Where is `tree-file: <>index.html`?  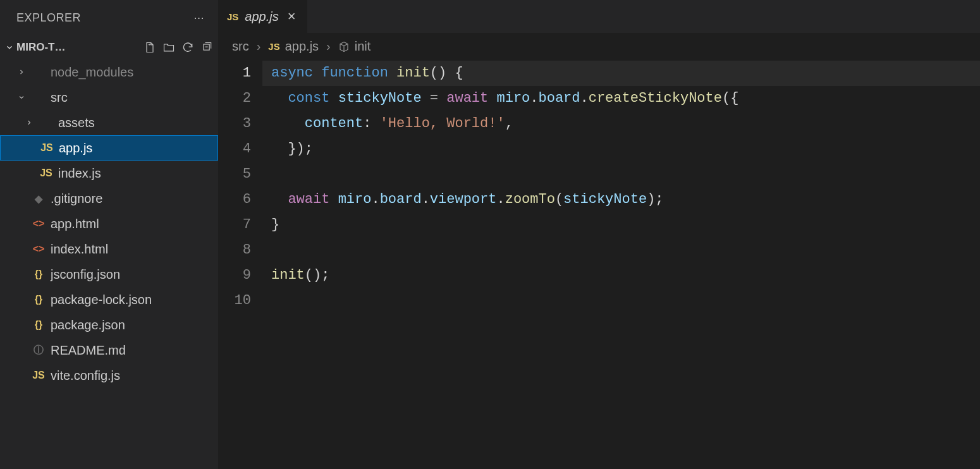
tree-file: <>index.html is located at coordinates (109, 249).